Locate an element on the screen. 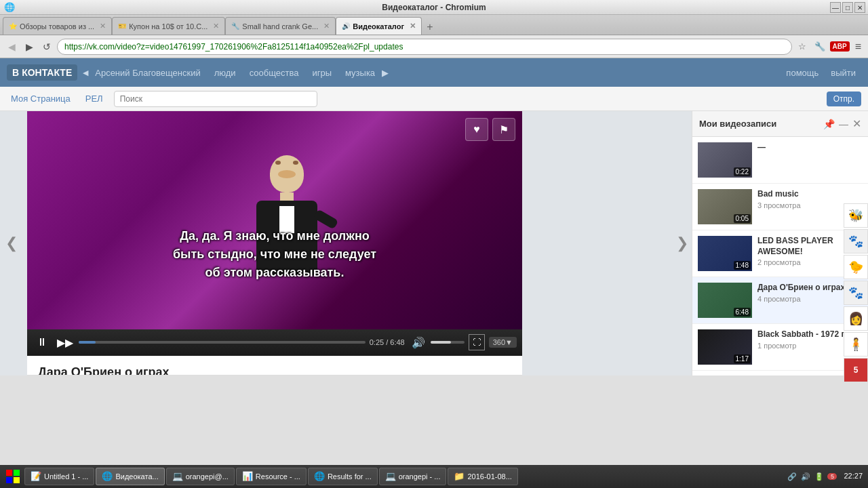 This screenshot has width=868, height=488. taskbar-item-6: 💻 orangepi - ... is located at coordinates (413, 476).